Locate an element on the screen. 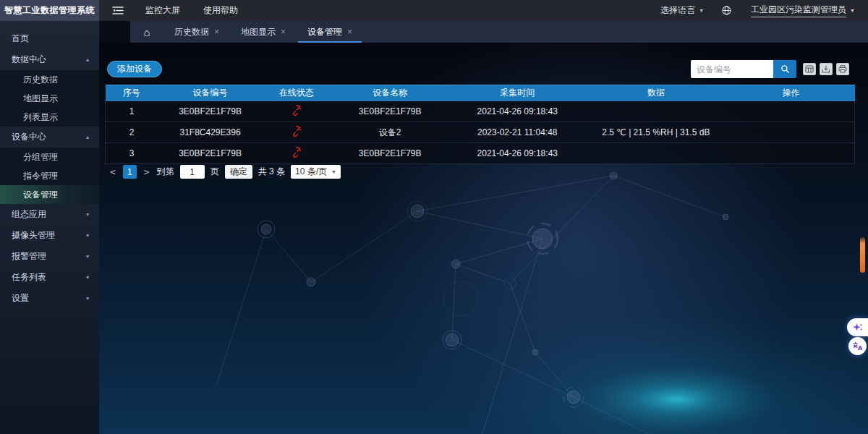  print-button is located at coordinates (843, 69).